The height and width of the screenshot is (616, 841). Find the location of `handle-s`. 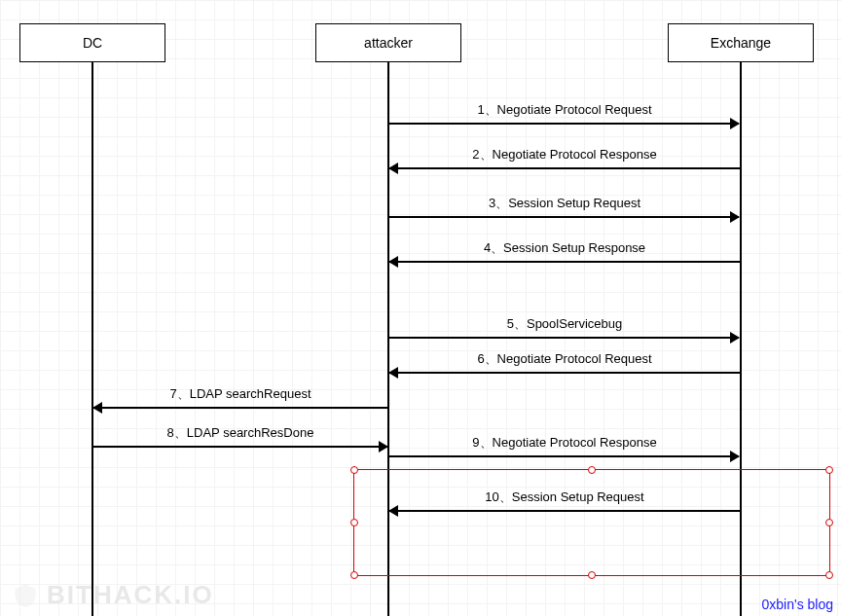

handle-s is located at coordinates (592, 575).